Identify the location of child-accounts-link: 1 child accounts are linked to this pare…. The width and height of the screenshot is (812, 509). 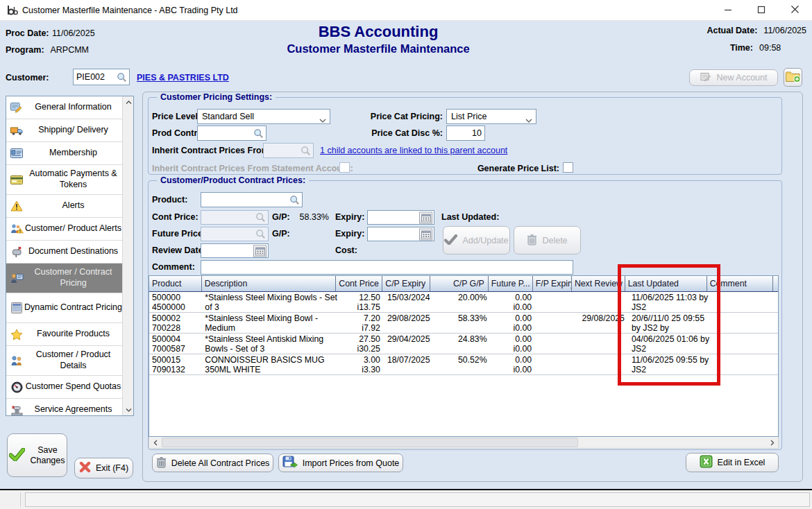
(414, 150).